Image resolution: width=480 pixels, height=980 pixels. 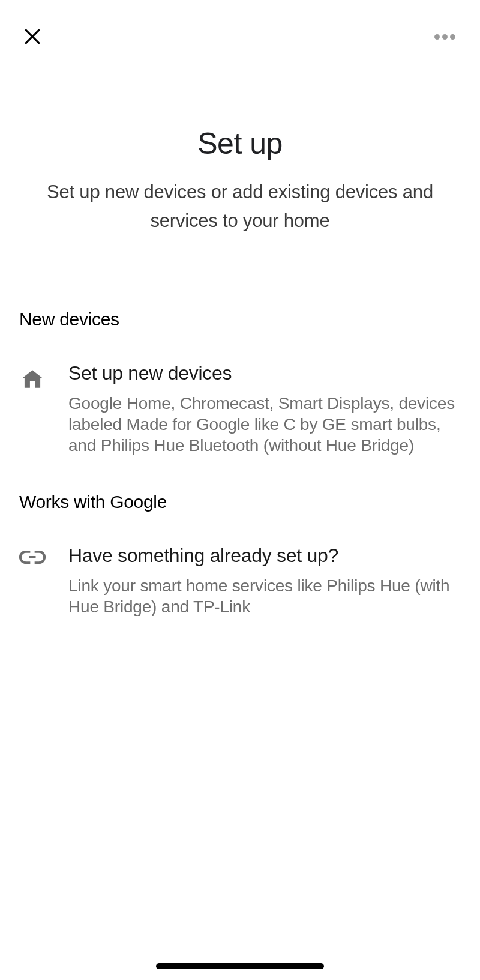 I want to click on item-text-container: Set up new devices Google Home, Chromeca…, so click(x=262, y=409).